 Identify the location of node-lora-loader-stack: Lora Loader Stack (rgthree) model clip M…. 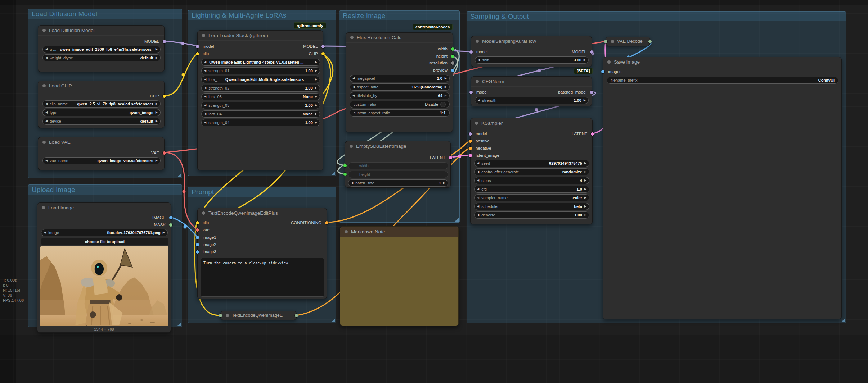
(260, 100).